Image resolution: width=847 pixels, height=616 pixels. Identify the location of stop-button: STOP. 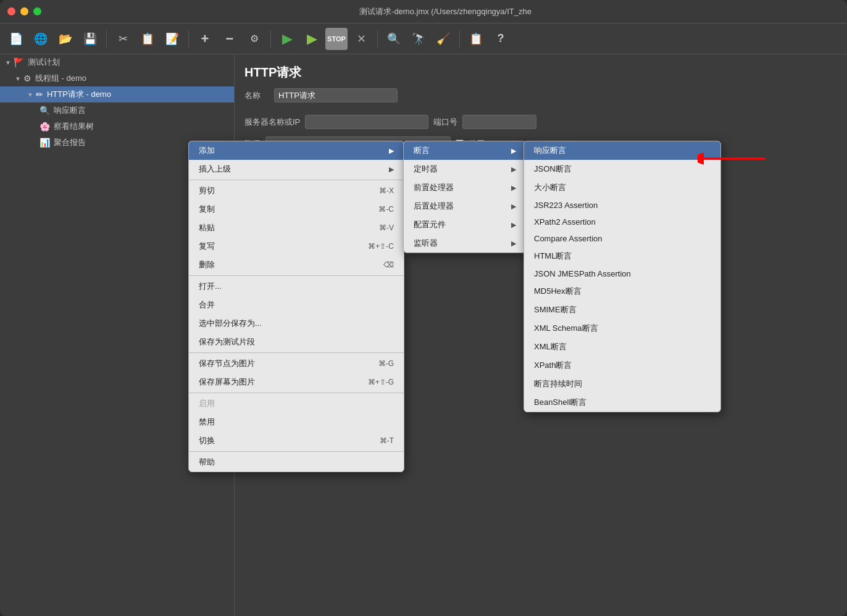
(336, 39).